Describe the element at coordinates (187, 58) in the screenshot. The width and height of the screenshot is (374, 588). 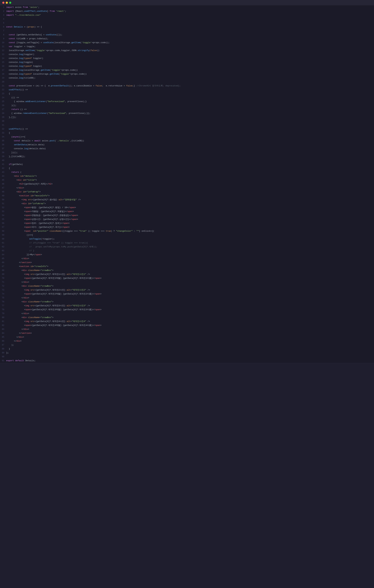
I see `code-line: 14 console.log(typeof toggler)` at that location.